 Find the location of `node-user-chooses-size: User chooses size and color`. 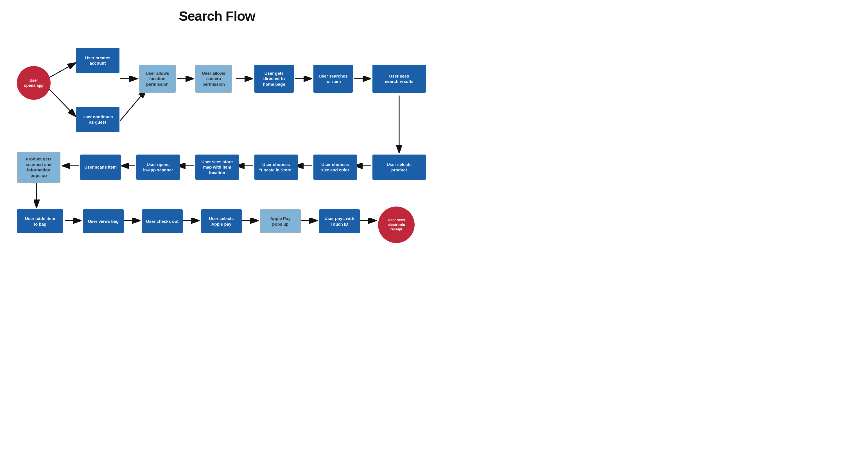

node-user-chooses-size: User chooses size and color is located at coordinates (335, 167).